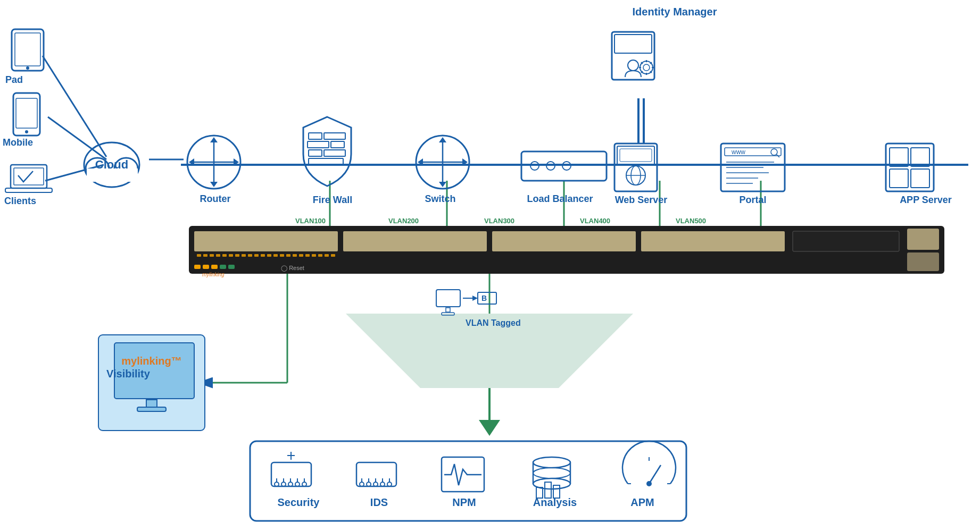 The height and width of the screenshot is (531, 980). What do you see at coordinates (215, 199) in the screenshot?
I see `router-label: Router` at bounding box center [215, 199].